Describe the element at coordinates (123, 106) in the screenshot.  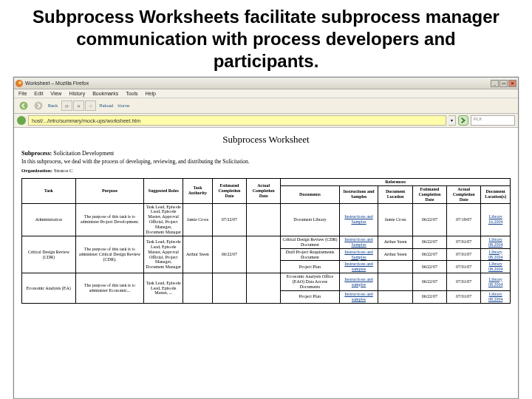
I see `home-label: Home` at that location.